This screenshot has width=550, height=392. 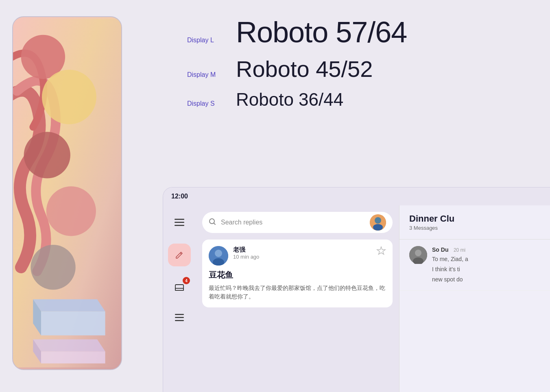 I want to click on message-time: 10 min ago, so click(x=302, y=257).